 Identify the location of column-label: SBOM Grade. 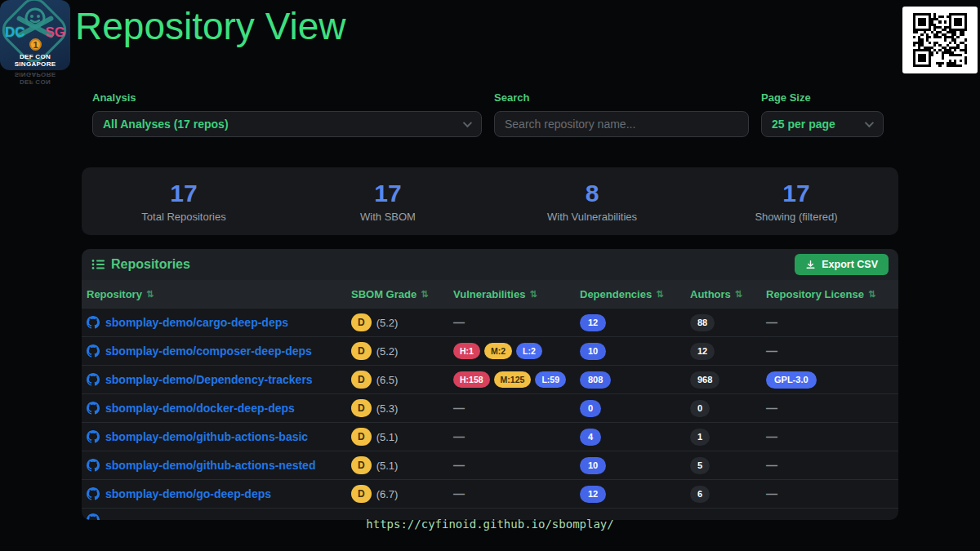
(384, 294).